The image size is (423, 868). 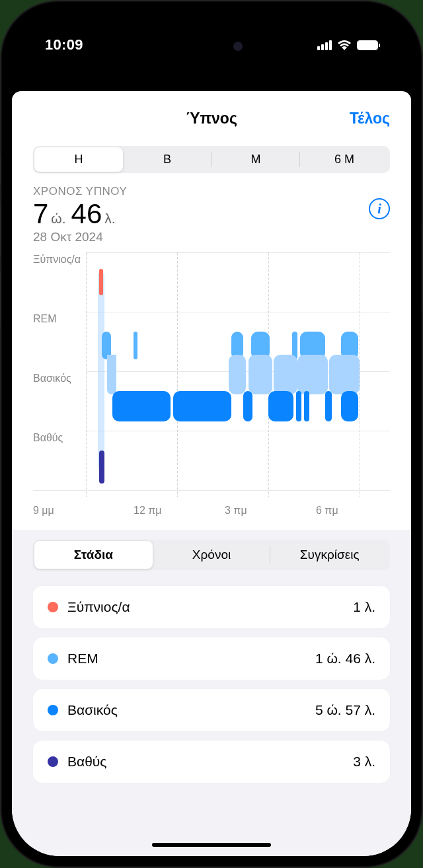 I want to click on range-month: M, so click(x=256, y=160).